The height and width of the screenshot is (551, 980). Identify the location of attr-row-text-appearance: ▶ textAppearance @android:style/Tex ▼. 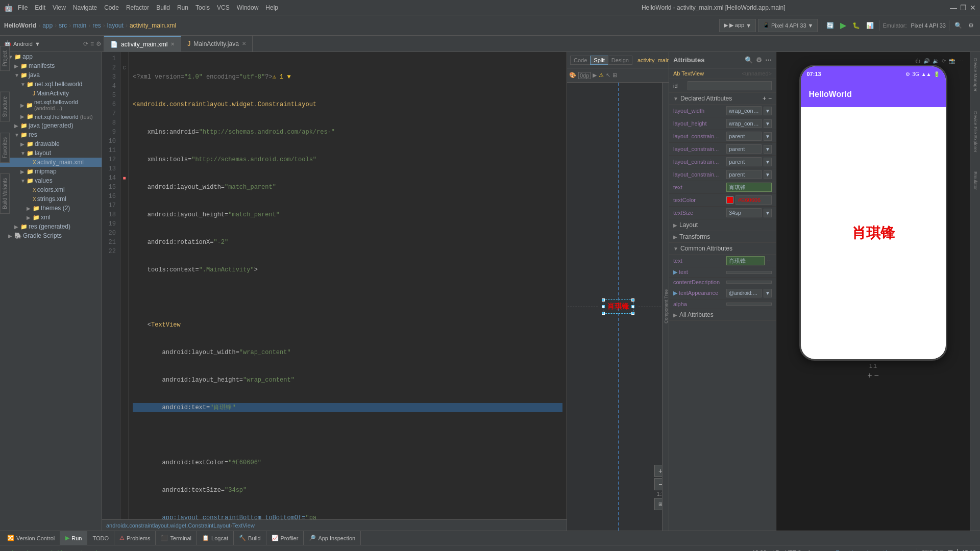
(723, 293).